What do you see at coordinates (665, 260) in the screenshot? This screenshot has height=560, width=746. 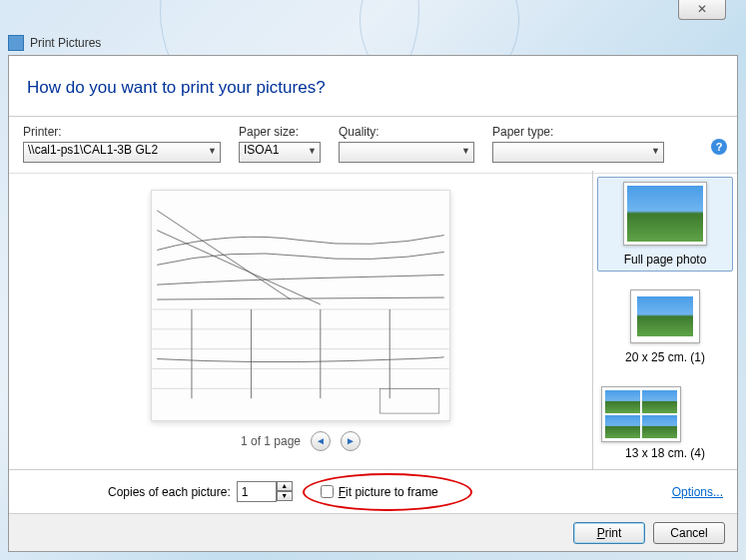 I see `layout-label: Full page photo` at bounding box center [665, 260].